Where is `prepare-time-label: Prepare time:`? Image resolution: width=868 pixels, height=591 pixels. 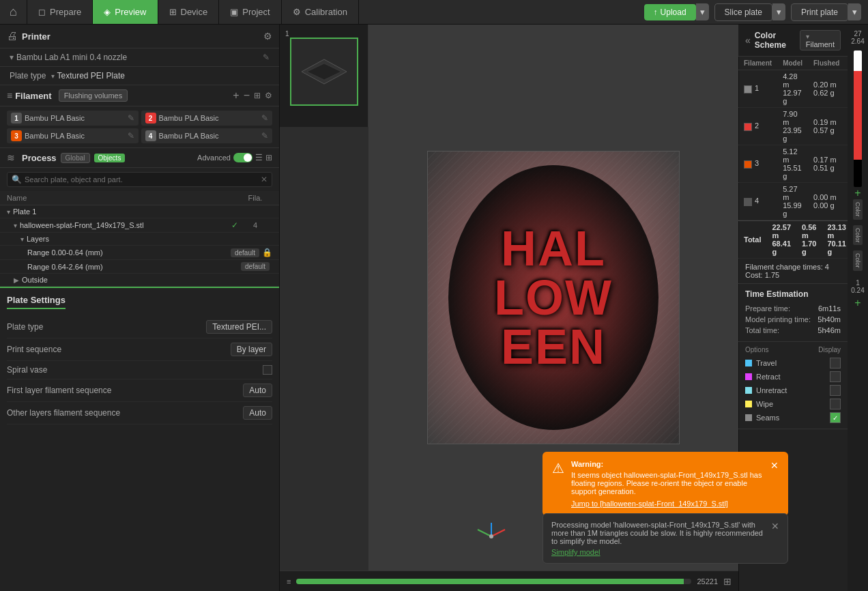
prepare-time-label: Prepare time: is located at coordinates (768, 308).